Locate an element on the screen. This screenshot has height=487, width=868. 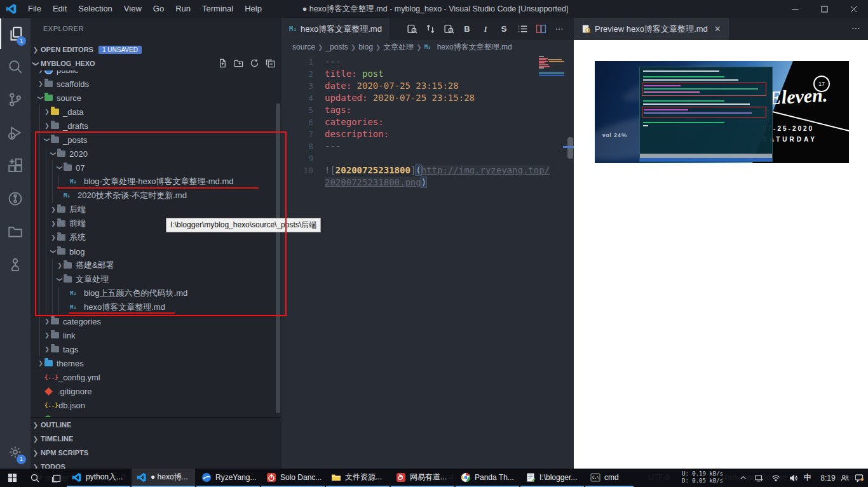
minimize-icon is located at coordinates (795, 9).